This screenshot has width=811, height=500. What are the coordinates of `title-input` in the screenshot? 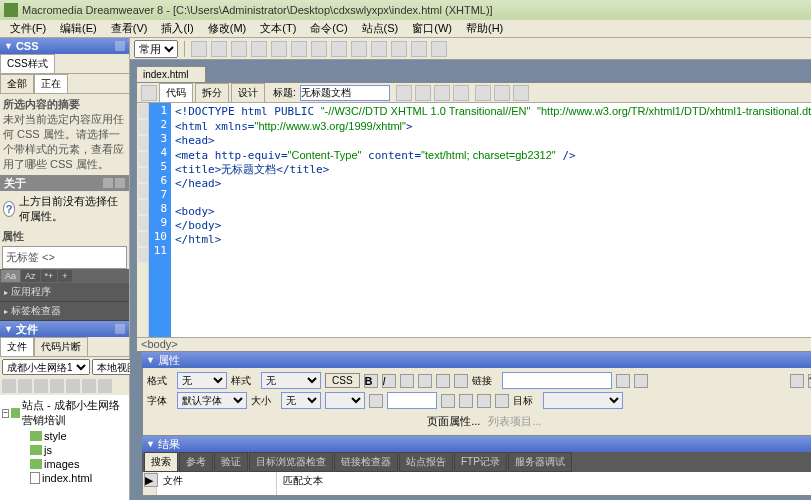 It's located at (345, 93).